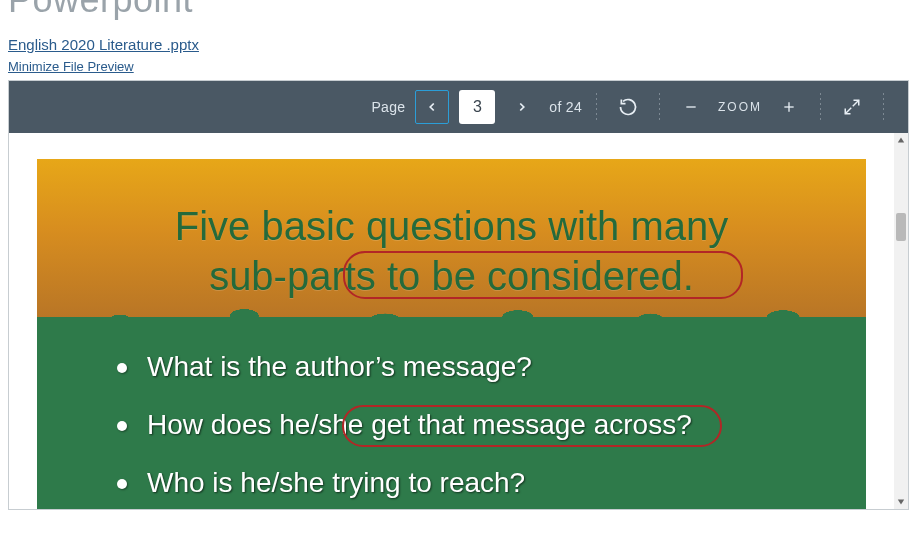  I want to click on page-title: Powerpoint, so click(458, 9).